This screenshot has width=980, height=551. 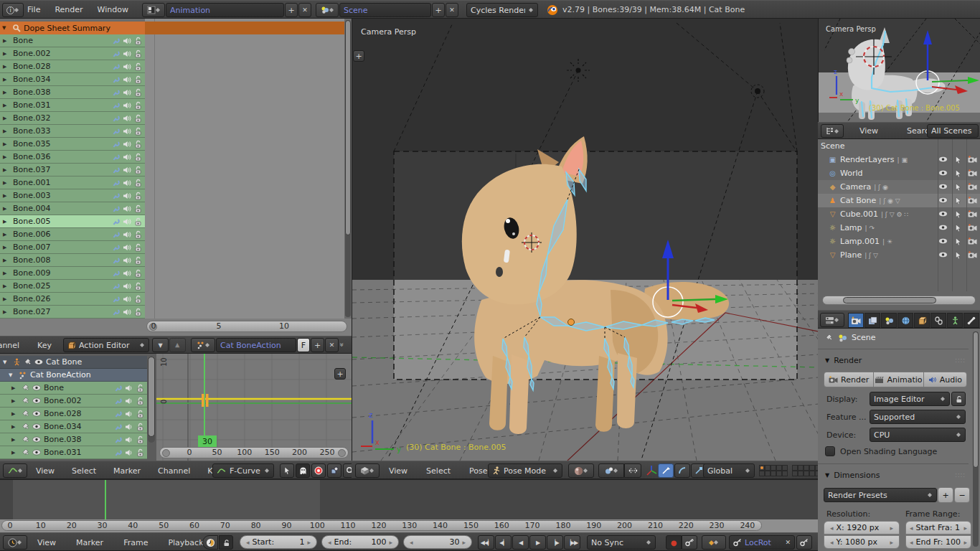 I want to click on timeline-track-area, so click(x=409, y=499).